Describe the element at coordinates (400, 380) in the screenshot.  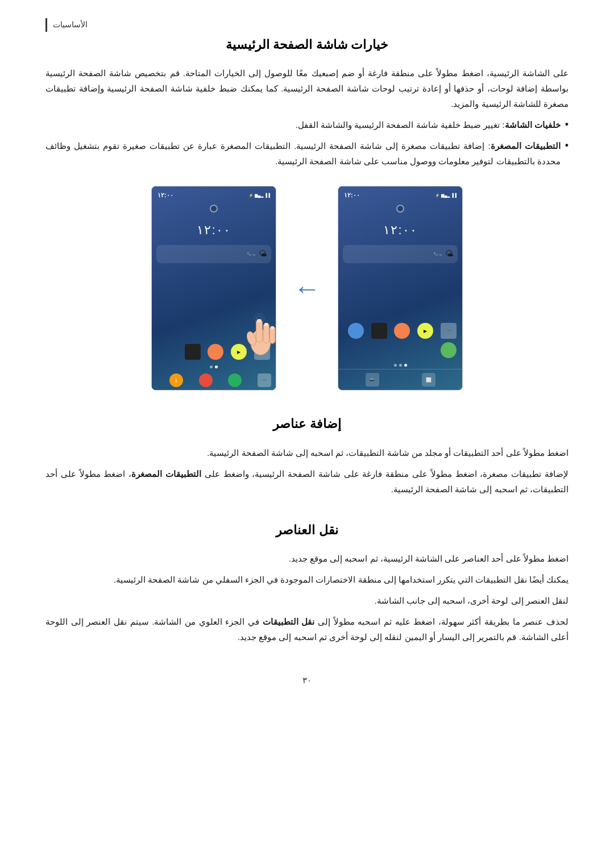
I see `left-bottom-bar: ⬜ 📷` at that location.